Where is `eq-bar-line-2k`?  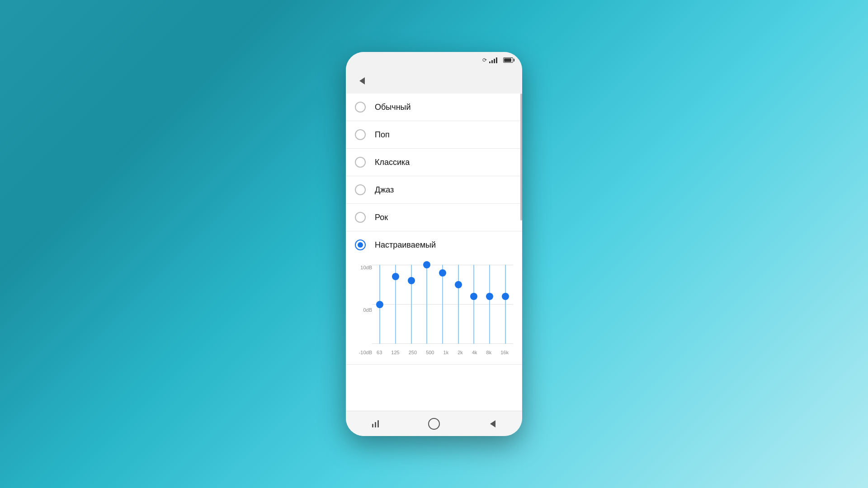
eq-bar-line-2k is located at coordinates (458, 305).